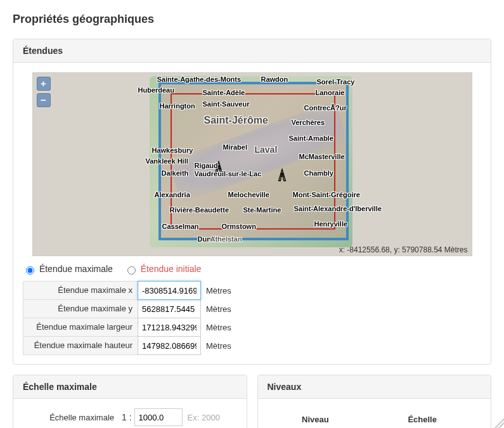  I want to click on extent-x-unit: Mètres, so click(216, 290).